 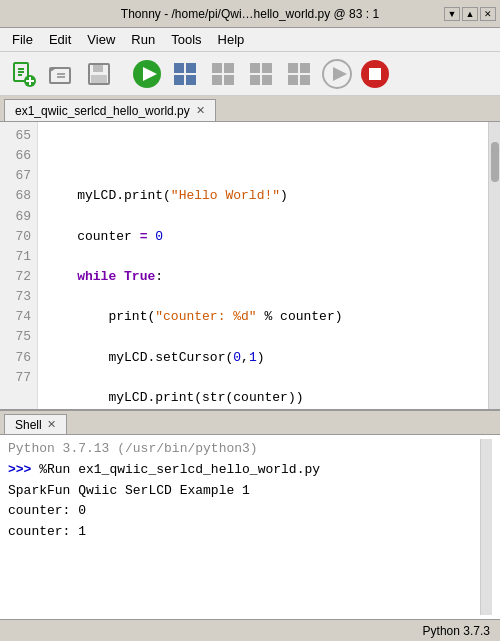 I want to click on shell-tab-bar: Shell ✕, so click(x=250, y=423).